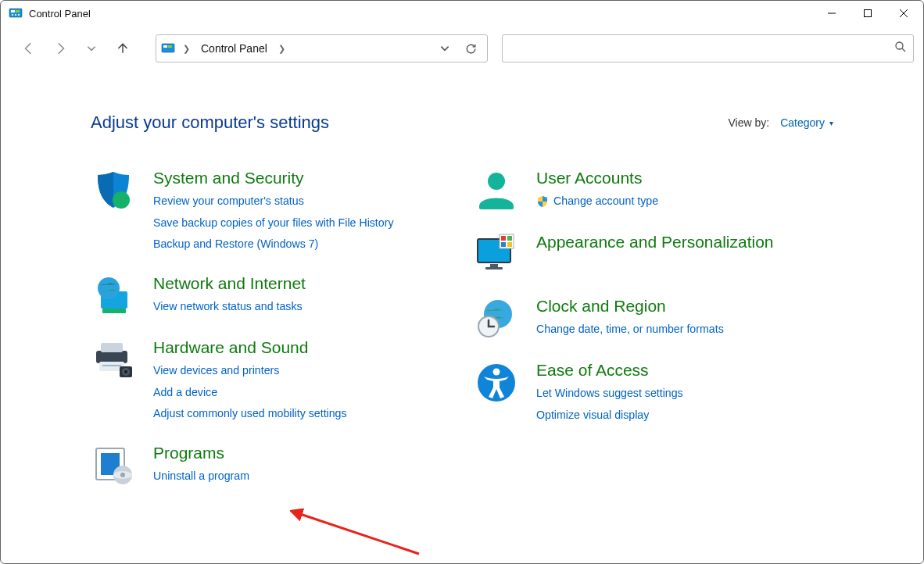 This screenshot has height=564, width=924. I want to click on view-by-label: View by:, so click(749, 123).